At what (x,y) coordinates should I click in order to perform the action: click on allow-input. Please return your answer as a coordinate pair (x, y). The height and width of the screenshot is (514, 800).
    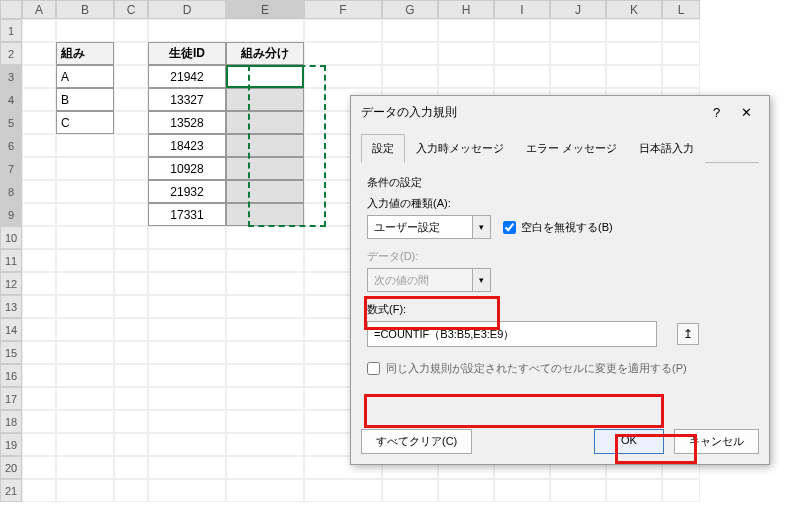
    Looking at the image, I should click on (420, 227).